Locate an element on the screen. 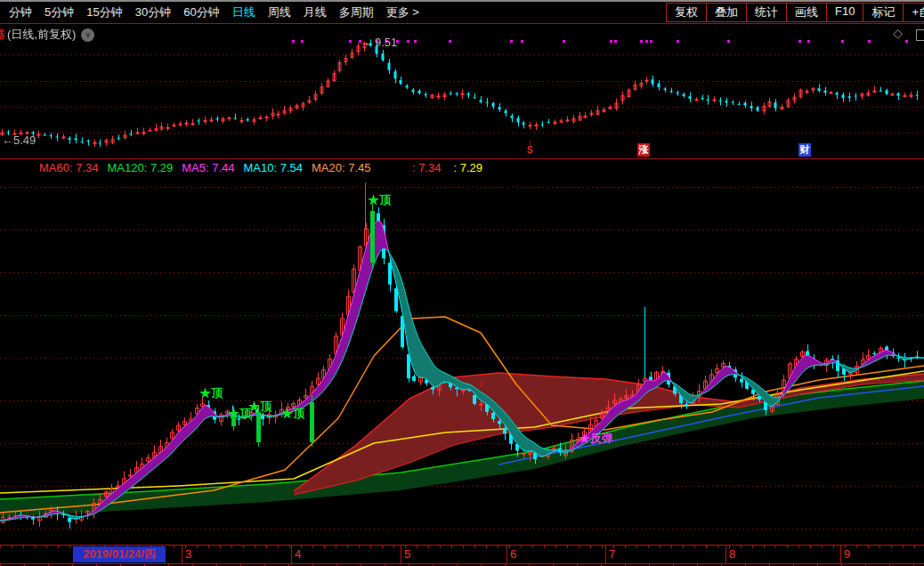  ma-extra-values: : 7.34: 7.29 is located at coordinates (454, 167).